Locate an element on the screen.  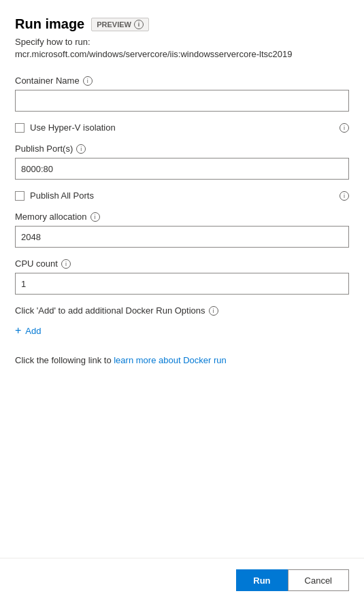
publish-all-ports-checkbox is located at coordinates (20, 196).